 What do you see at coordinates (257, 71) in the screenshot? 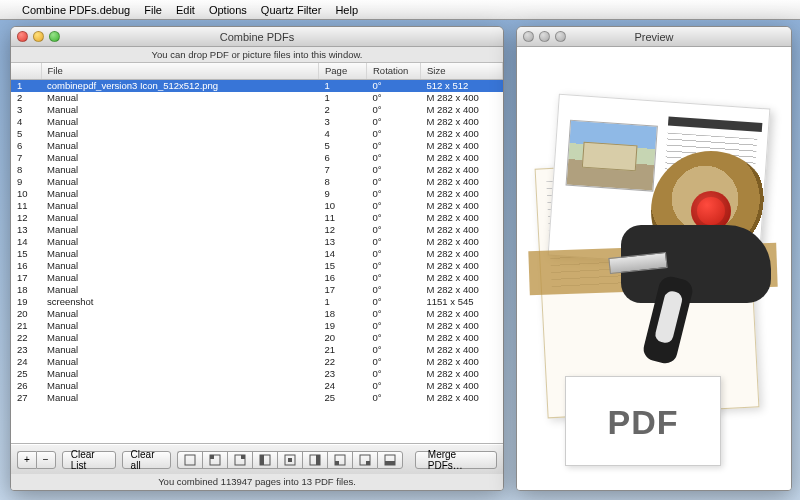
I see `table-header-row: File Page Rotation Size` at bounding box center [257, 71].